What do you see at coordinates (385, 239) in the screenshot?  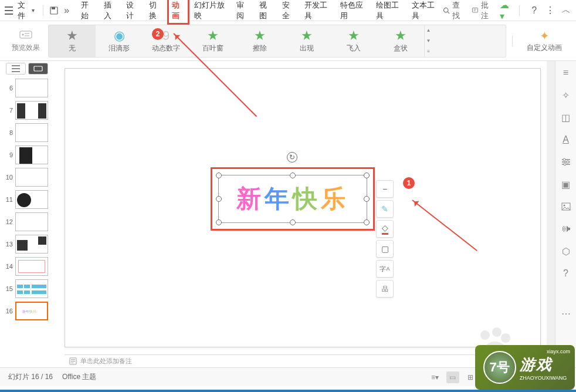 I see `float-toolbar: − ✎ ◇ ▢ 字A 品` at bounding box center [385, 239].